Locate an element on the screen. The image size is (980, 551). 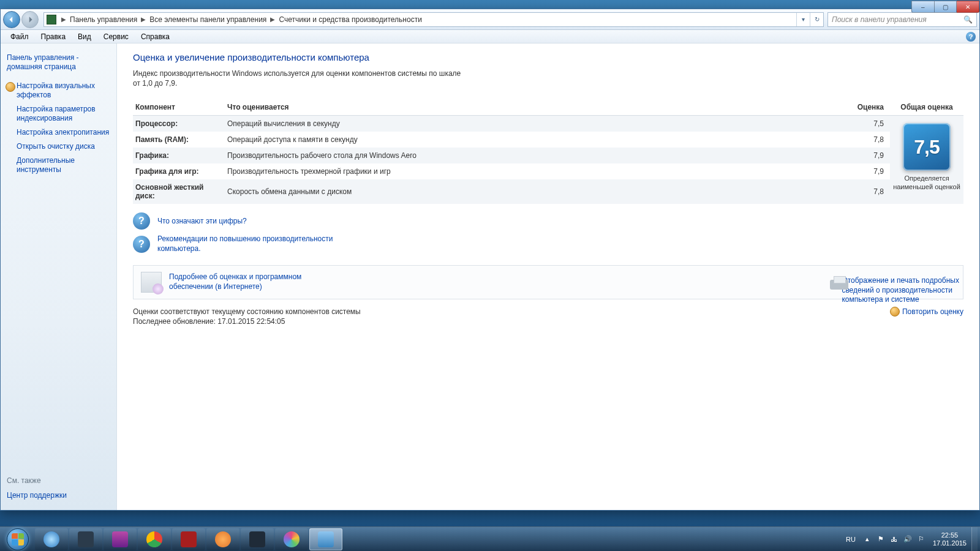
forward-button is located at coordinates (30, 20).